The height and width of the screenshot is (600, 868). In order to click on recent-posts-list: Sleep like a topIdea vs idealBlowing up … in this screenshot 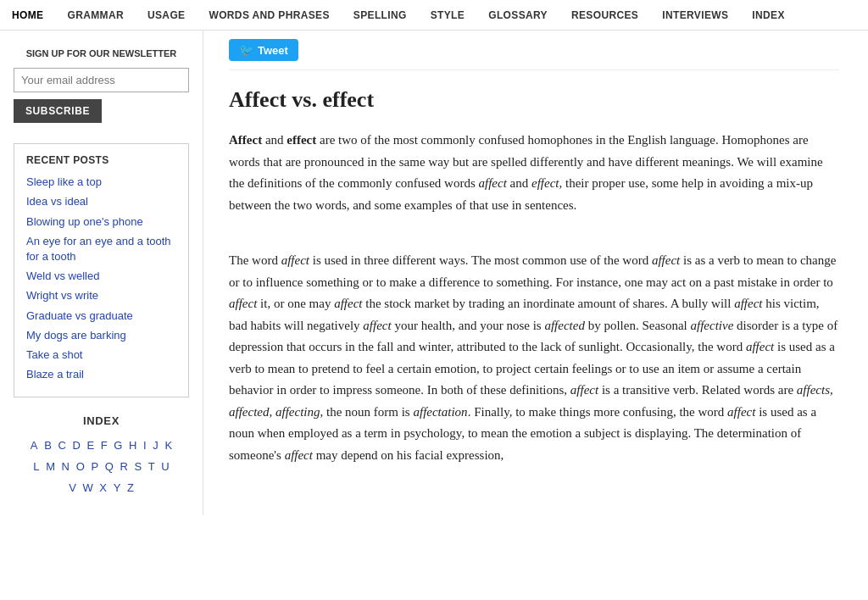, I will do `click(102, 278)`.